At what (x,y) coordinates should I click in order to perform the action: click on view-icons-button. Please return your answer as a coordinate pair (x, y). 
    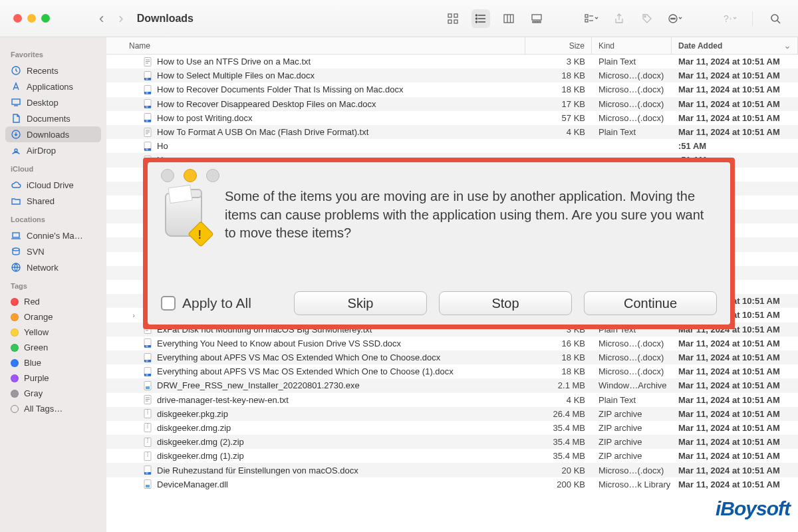
    Looking at the image, I should click on (453, 19).